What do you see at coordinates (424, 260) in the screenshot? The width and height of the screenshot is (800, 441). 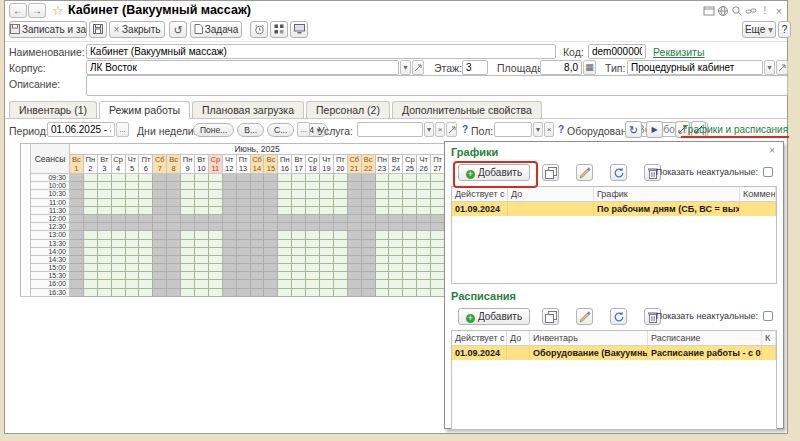 I see `slot-26-14:30` at bounding box center [424, 260].